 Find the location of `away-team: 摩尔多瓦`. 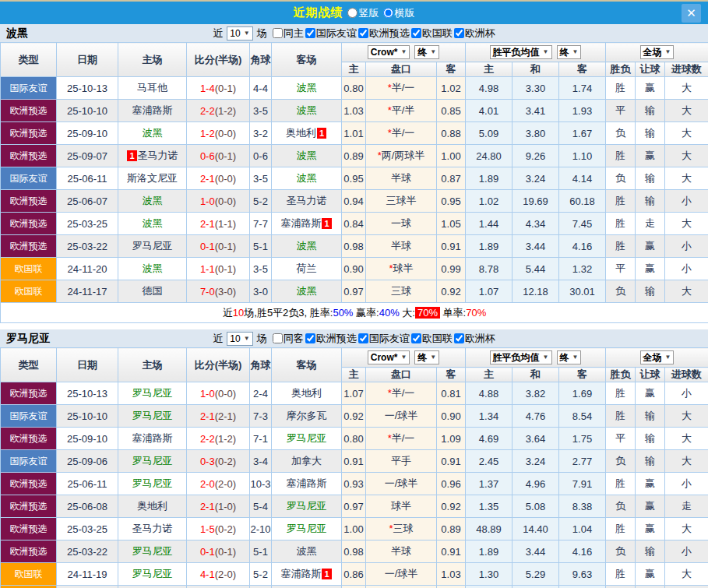

away-team: 摩尔多瓦 is located at coordinates (307, 416).